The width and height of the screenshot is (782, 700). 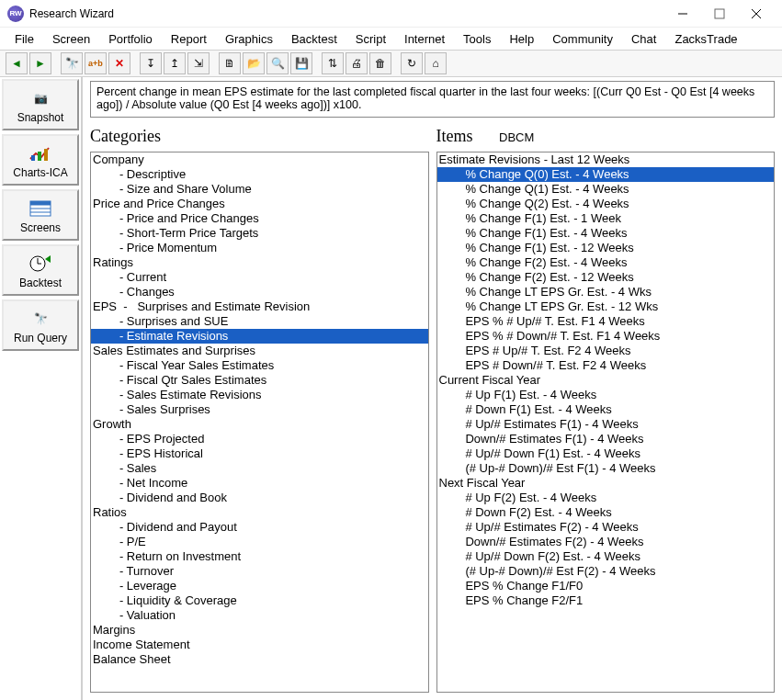 What do you see at coordinates (606, 233) in the screenshot?
I see `item-row: % Change F(1) Est. - 4 Weeks` at bounding box center [606, 233].